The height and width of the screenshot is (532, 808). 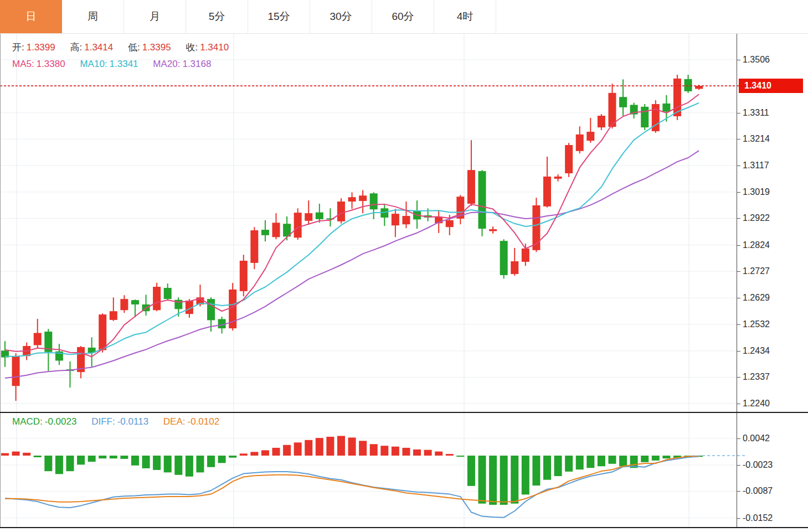 What do you see at coordinates (99, 48) in the screenshot?
I see `high-value: 1.3414` at bounding box center [99, 48].